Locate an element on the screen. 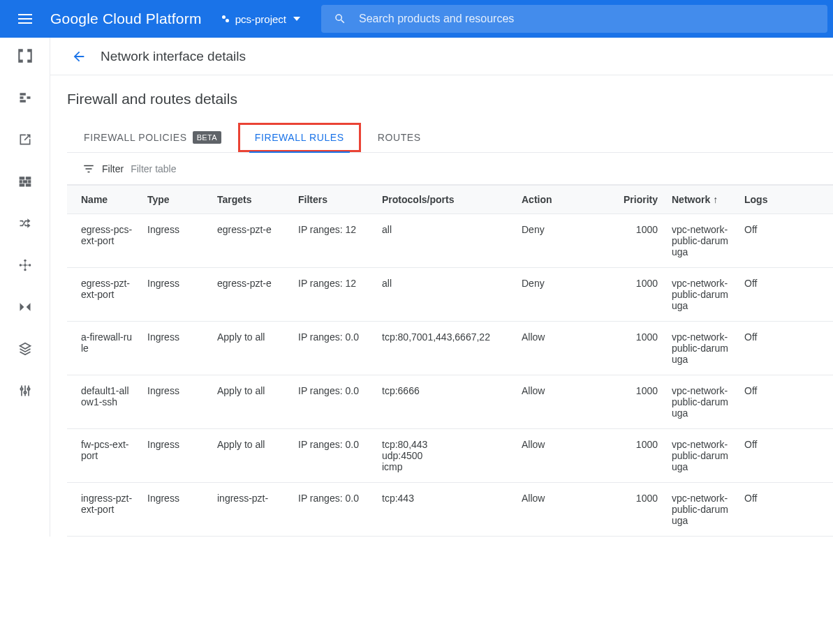 The image size is (833, 644). cell-action: Deny is located at coordinates (556, 241).